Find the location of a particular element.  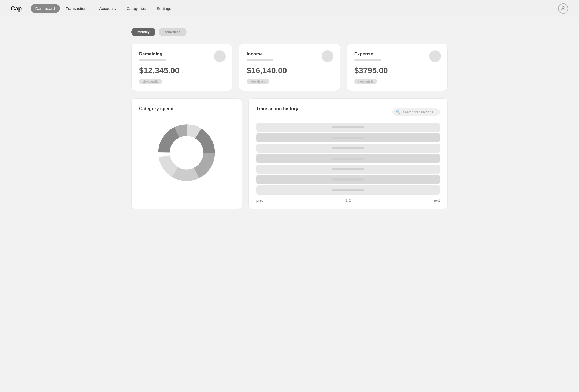

income-icon-circle is located at coordinates (328, 56).